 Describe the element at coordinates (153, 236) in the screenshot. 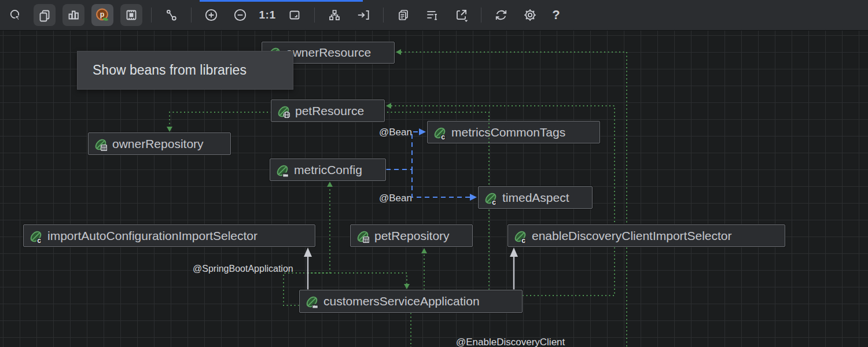

I see `bean-node-label: importAutoConfigurationImportSelector` at that location.